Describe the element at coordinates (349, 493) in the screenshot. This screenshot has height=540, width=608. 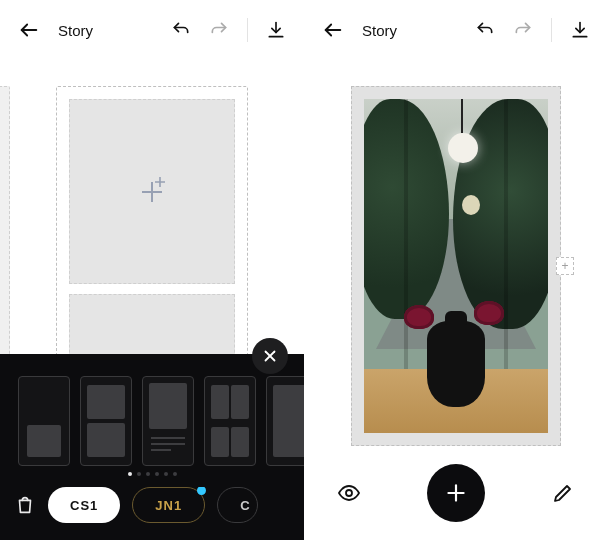
I see `preview-button` at that location.